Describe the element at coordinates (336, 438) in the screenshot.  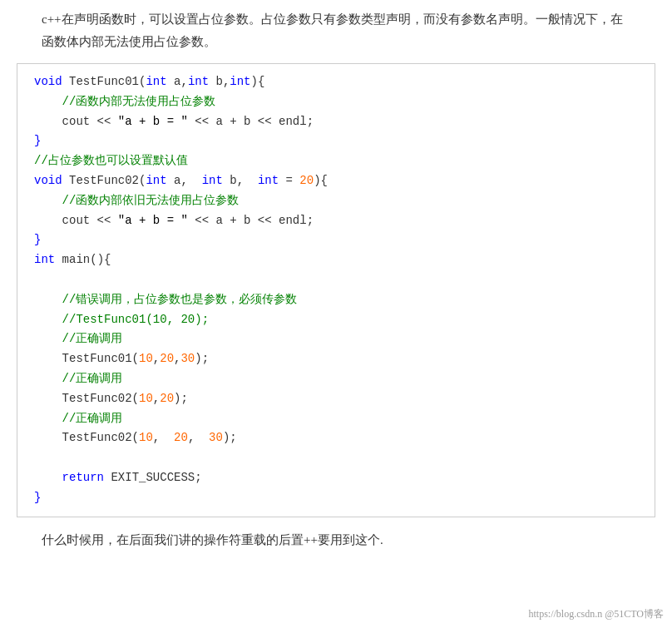
I see `code-line-19: TestFunc02(10, 20, 30);` at that location.